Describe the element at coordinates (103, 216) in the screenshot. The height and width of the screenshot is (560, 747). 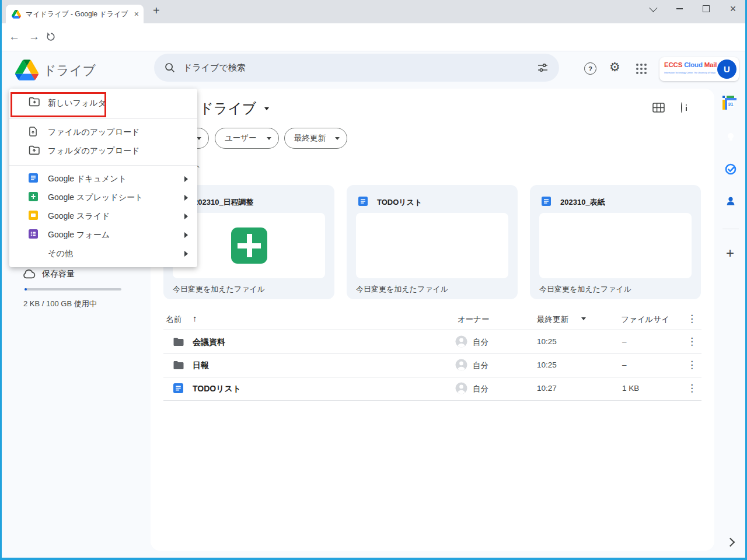
I see `menu-item-google-slides: Google スライド` at that location.